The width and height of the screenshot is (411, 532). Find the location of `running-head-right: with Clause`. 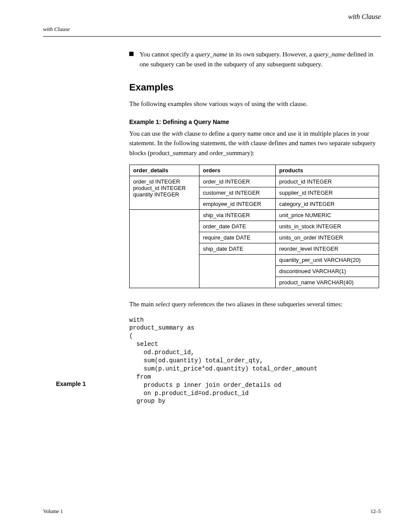

running-head-right: with Clause is located at coordinates (364, 17).